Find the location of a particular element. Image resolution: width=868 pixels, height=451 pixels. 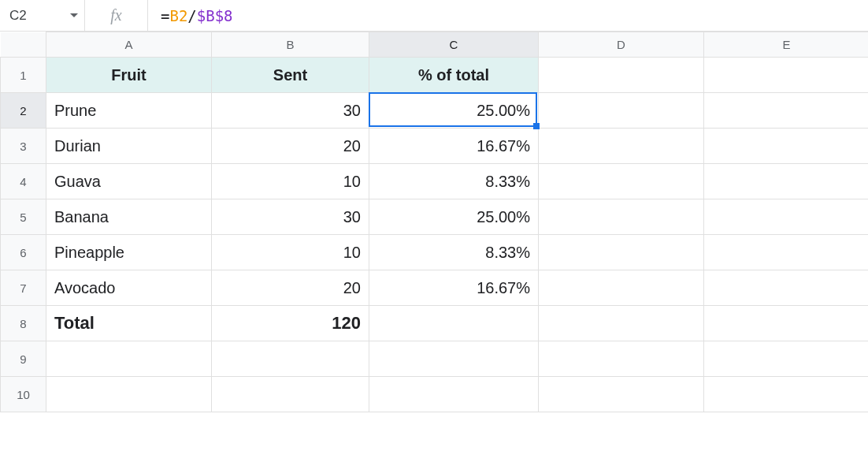

formula-ref-b8: $B$8 is located at coordinates (215, 16).